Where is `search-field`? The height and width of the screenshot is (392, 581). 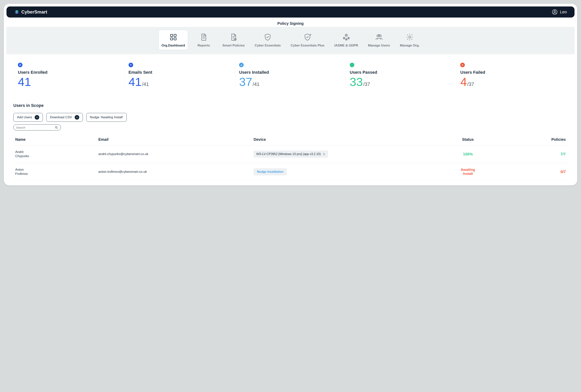 search-field is located at coordinates (37, 128).